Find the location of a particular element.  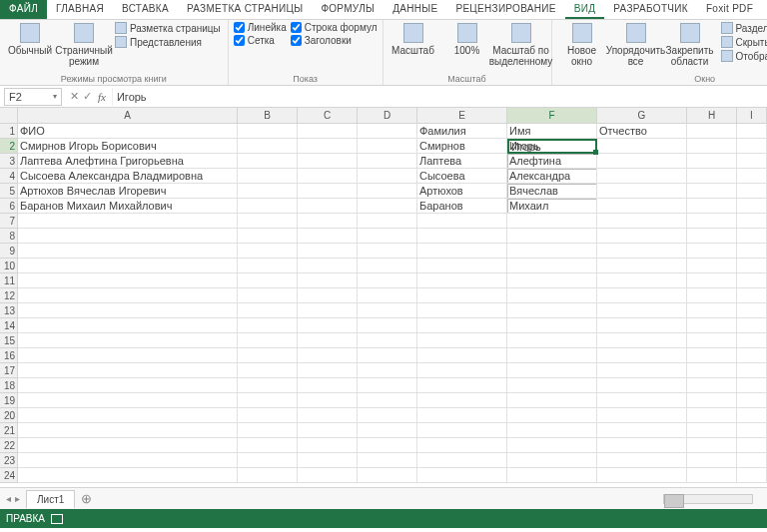

cell-D23 is located at coordinates (387, 461).